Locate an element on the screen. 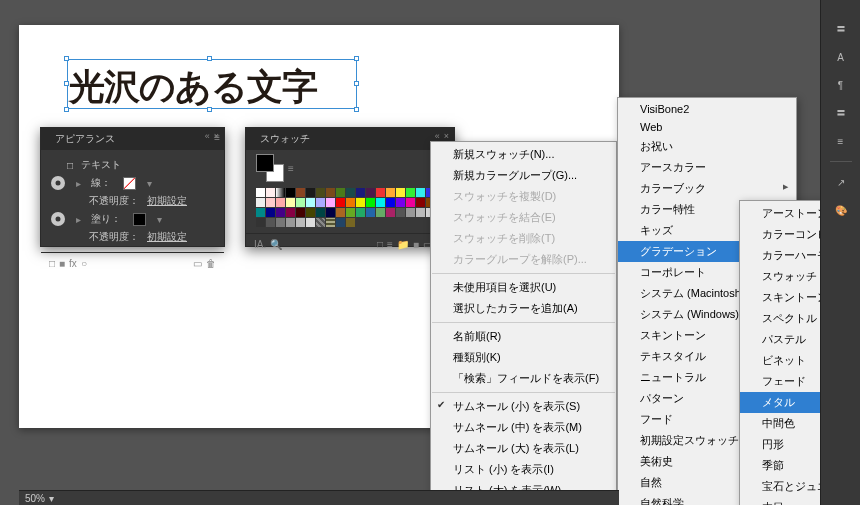  menu-item: 選択したカラーを追加(A) is located at coordinates (524, 308).